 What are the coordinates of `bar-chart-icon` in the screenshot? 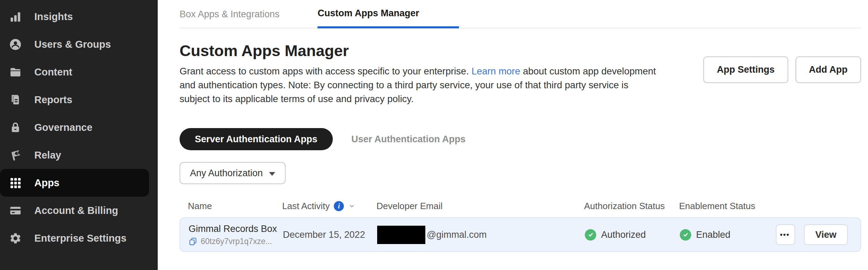 It's located at (15, 17).